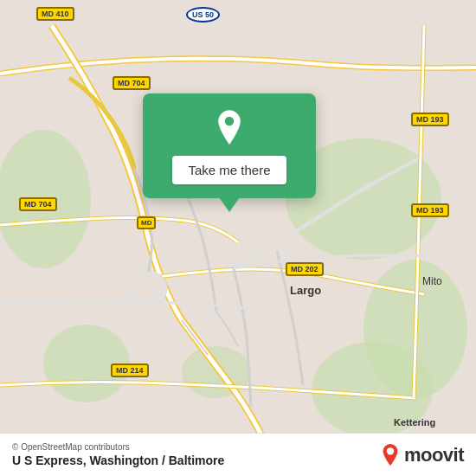  What do you see at coordinates (422, 455) in the screenshot?
I see `moovit-logo: moovit` at bounding box center [422, 455].